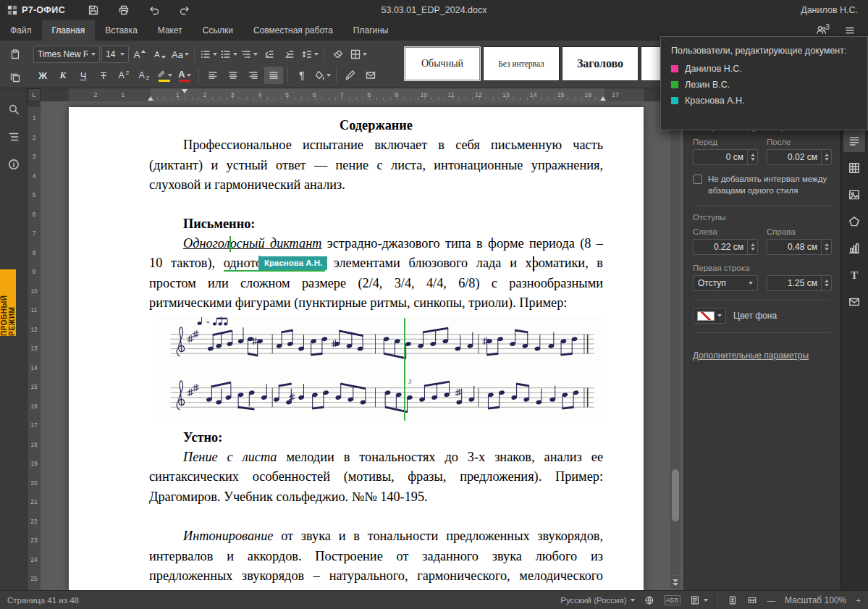 This screenshot has width=868, height=609. I want to click on doc-paragraph-2: Одноголосный диктант эстрадно-джазового …, so click(376, 274).